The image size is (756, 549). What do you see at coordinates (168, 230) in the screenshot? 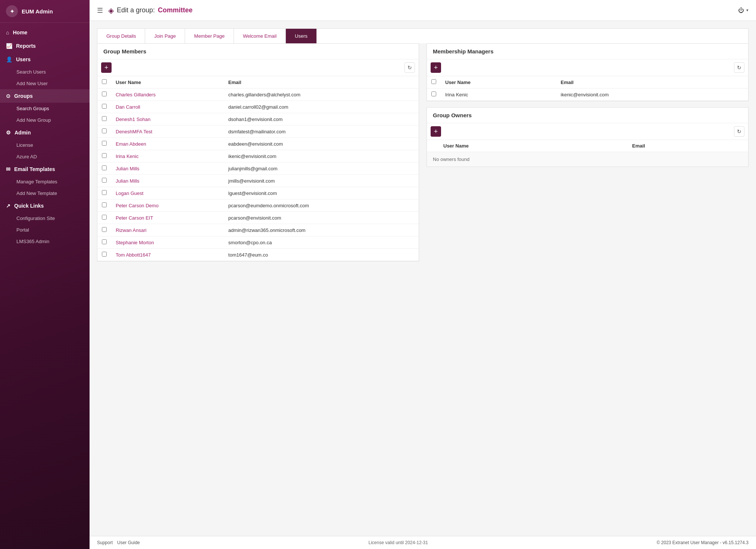
I see `member-name-cell: Rizwan Ansari` at bounding box center [168, 230].